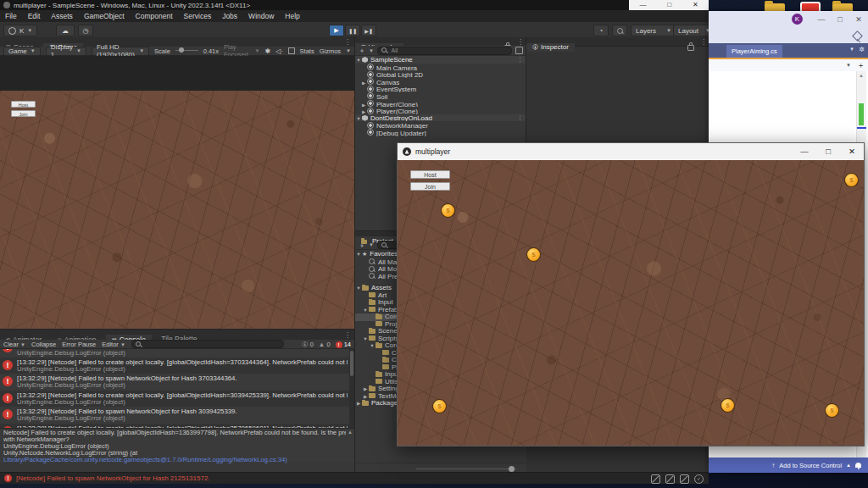  Describe the element at coordinates (861, 49) in the screenshot. I see `gear-icon: ✲` at that location.